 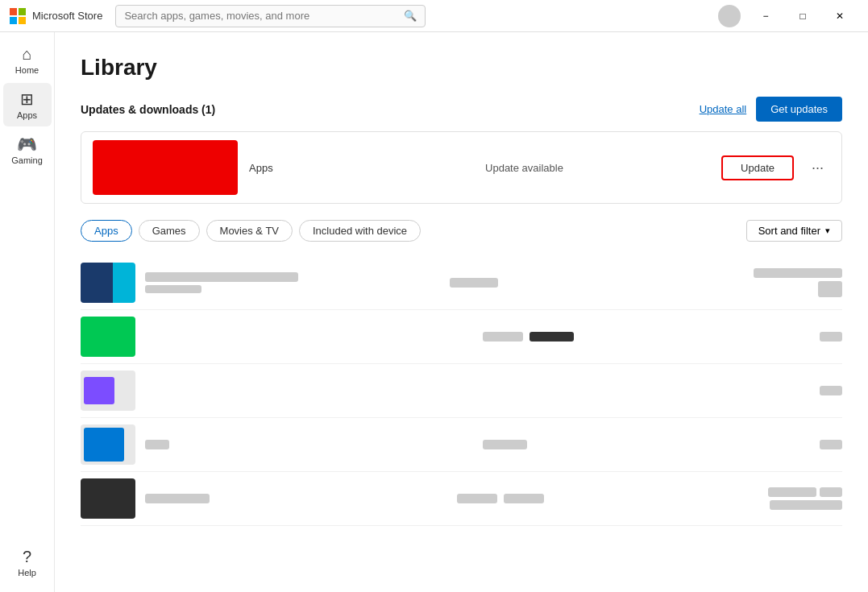 What do you see at coordinates (169, 230) in the screenshot?
I see `tab-games: Games` at bounding box center [169, 230].